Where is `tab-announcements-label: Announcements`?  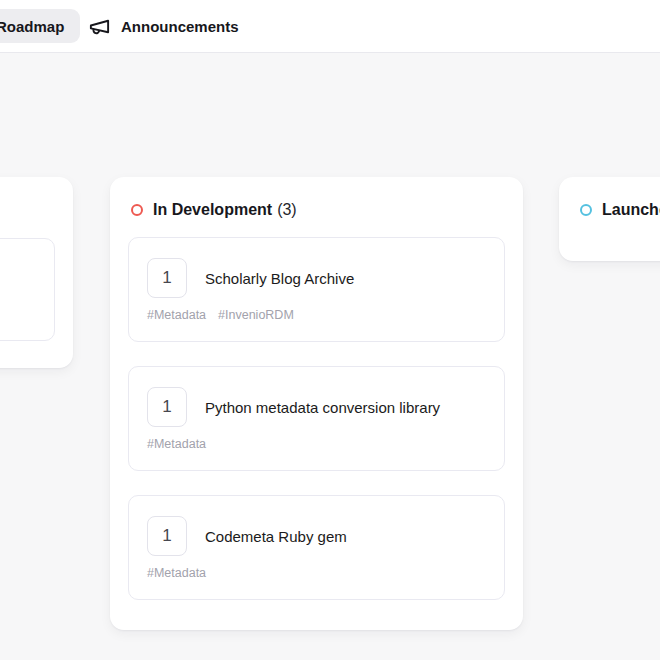 tab-announcements-label: Announcements is located at coordinates (180, 26).